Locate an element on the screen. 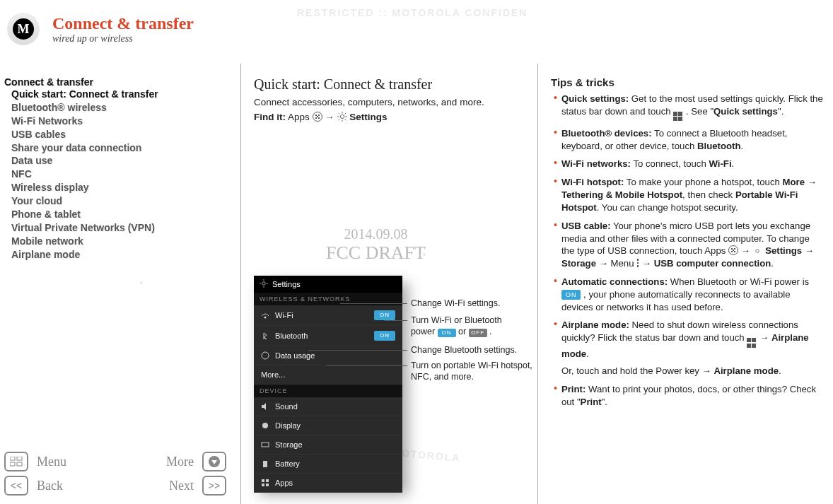 This screenshot has height=504, width=833. find-it-prefix: Find it: is located at coordinates (270, 117).